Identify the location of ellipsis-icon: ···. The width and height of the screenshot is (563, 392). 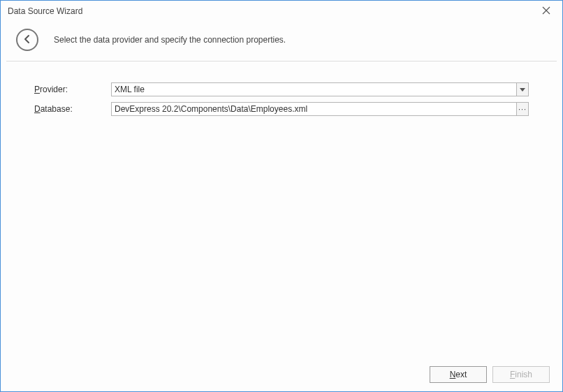
(522, 109).